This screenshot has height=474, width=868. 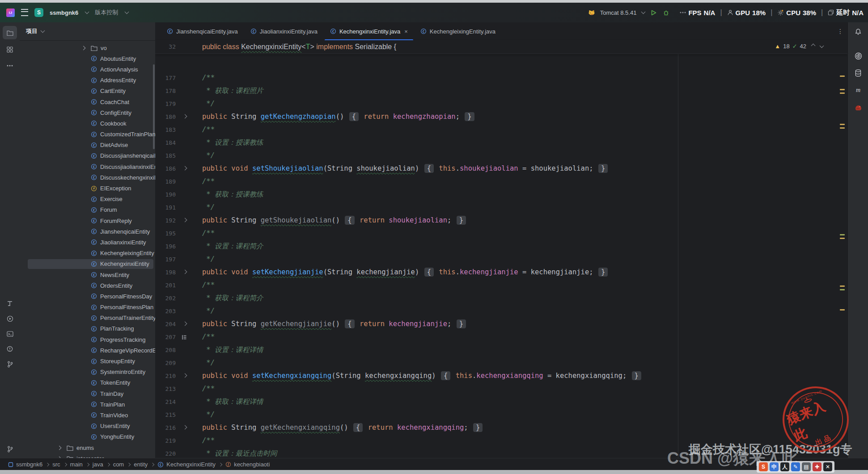 I want to click on code-line-189: 189/**, so click(x=501, y=181).